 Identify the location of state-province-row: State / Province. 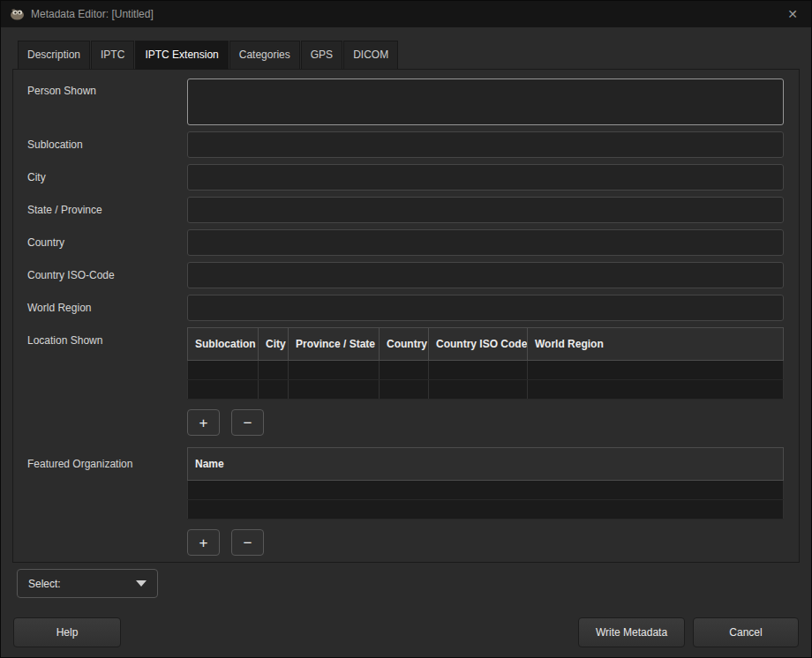
(406, 210).